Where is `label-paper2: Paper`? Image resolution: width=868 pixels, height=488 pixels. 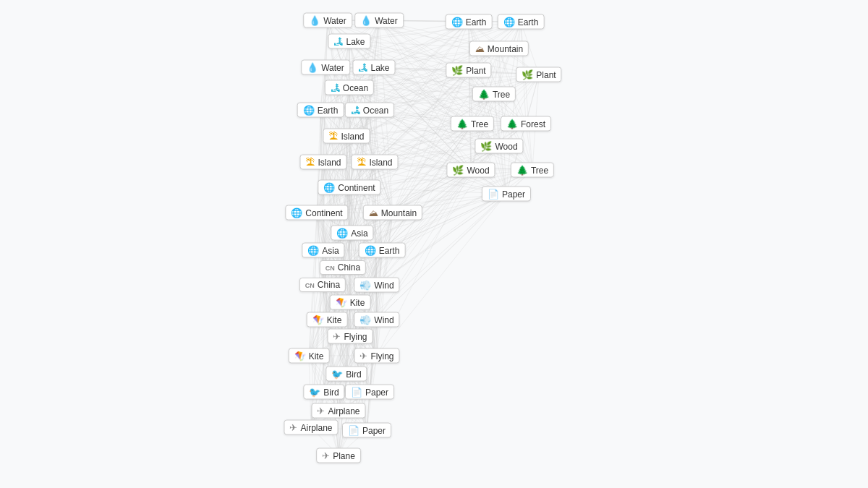 label-paper2: Paper is located at coordinates (377, 392).